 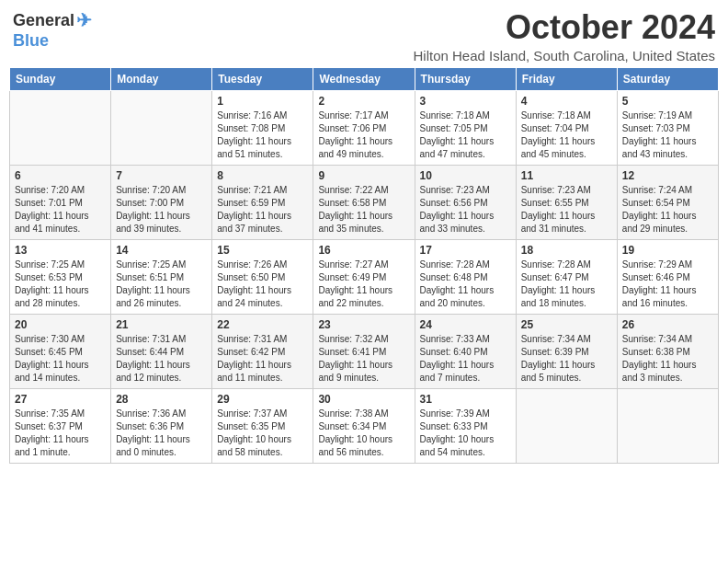 What do you see at coordinates (667, 101) in the screenshot?
I see `day-number: 5` at bounding box center [667, 101].